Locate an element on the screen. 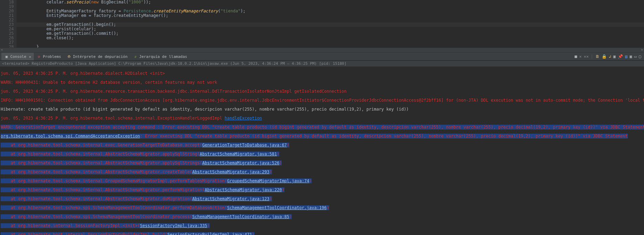 The width and height of the screenshot is (644, 235). close-icon: ✕ is located at coordinates (30, 57).